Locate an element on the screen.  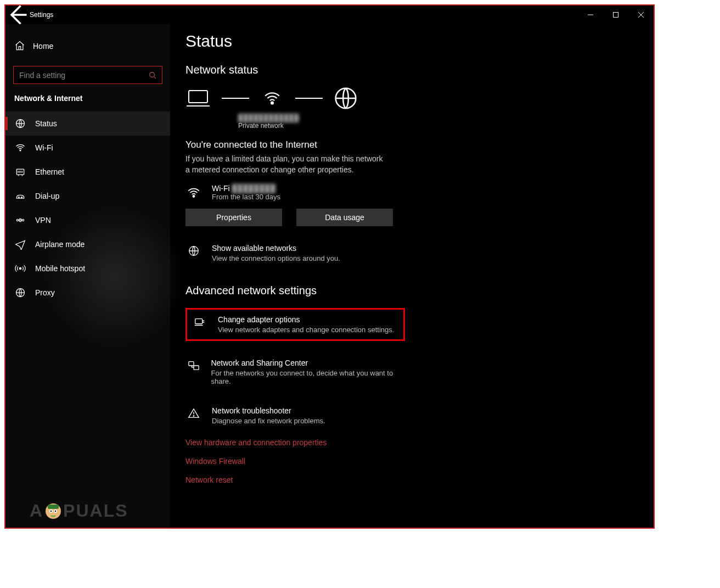
option-subtitle: View the connection options around you. is located at coordinates (276, 258).